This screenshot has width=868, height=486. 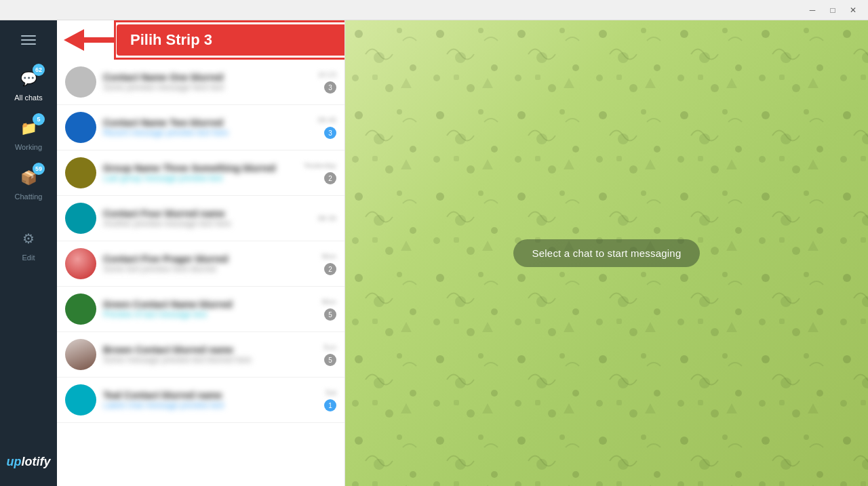 I want to click on chat-preview: Another preview message text here, so click(x=207, y=224).